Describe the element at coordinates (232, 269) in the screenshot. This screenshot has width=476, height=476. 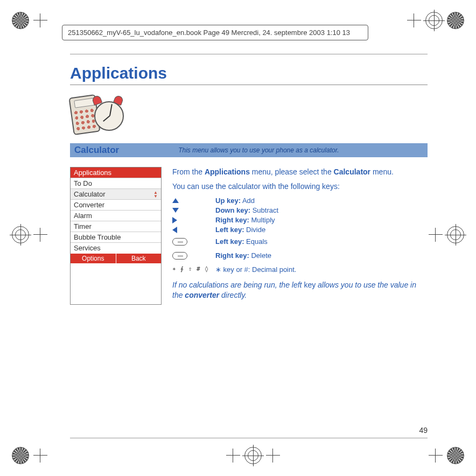
I see `text: ∗ key or #` at that location.